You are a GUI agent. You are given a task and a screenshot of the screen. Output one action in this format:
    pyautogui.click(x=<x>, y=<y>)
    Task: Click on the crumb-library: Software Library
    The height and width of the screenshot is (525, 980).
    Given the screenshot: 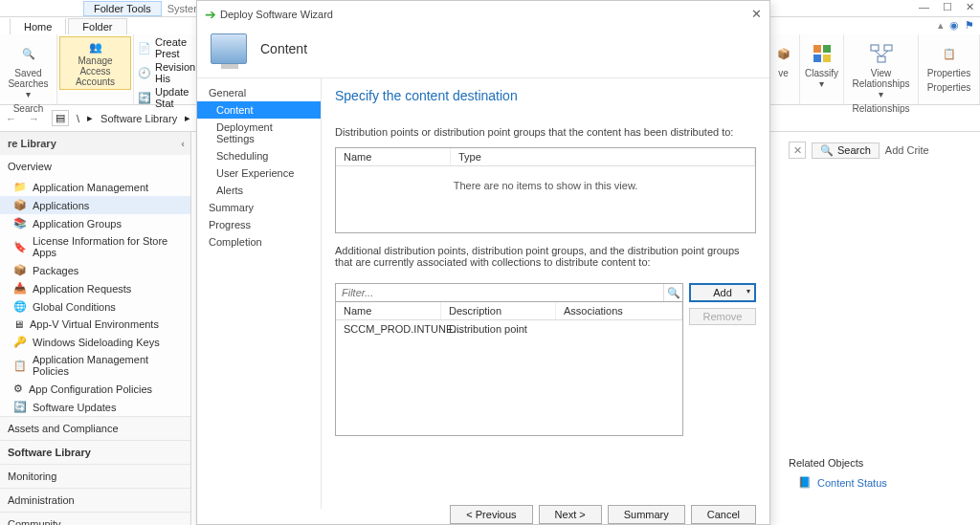 What is the action you would take?
    pyautogui.click(x=139, y=119)
    